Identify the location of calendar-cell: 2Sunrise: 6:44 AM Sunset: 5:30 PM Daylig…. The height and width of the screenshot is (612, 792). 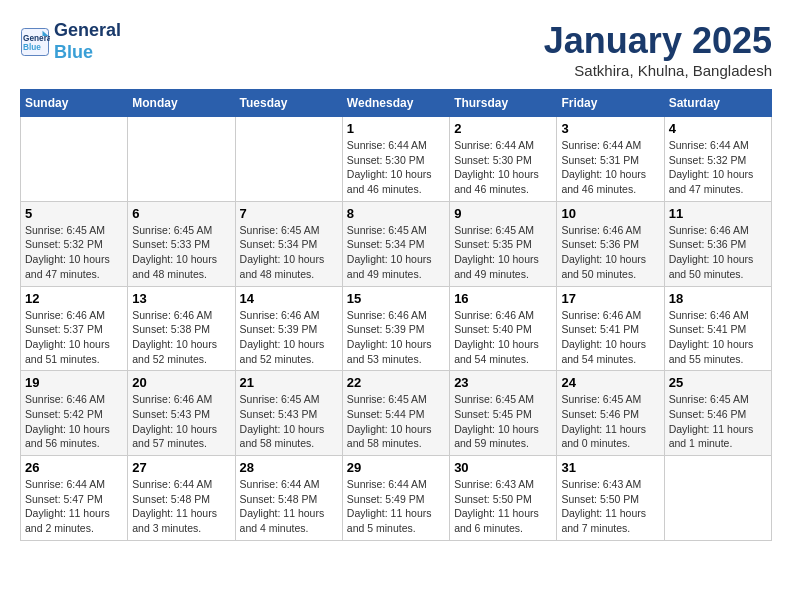
(504, 160).